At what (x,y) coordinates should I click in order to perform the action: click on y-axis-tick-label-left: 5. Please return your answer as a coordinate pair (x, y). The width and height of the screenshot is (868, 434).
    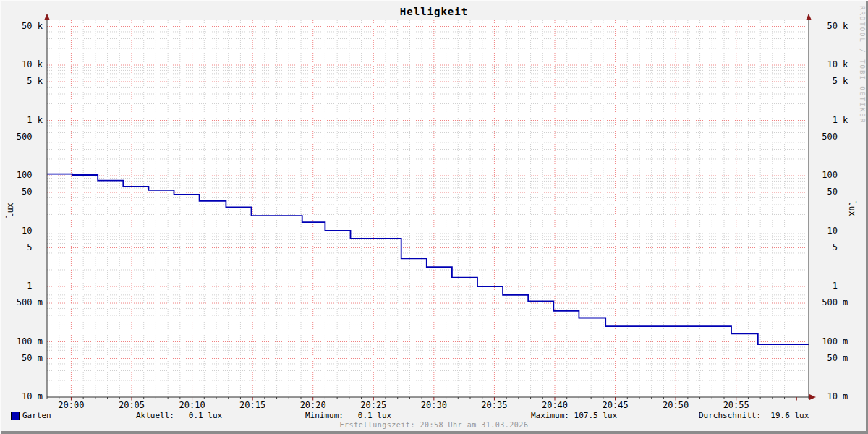
    Looking at the image, I should click on (26, 247).